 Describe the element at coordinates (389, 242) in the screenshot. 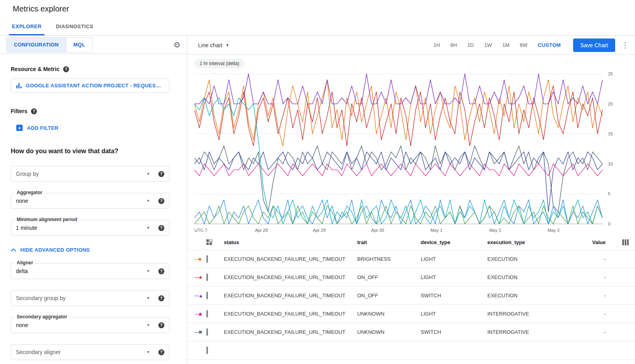

I see `col-trait: trait` at that location.